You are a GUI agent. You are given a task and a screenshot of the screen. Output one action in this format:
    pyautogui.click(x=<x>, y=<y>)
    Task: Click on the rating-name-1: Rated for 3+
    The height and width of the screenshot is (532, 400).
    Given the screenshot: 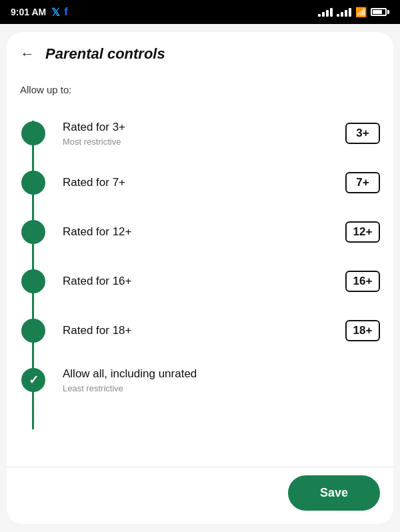 What is the action you would take?
    pyautogui.click(x=201, y=127)
    